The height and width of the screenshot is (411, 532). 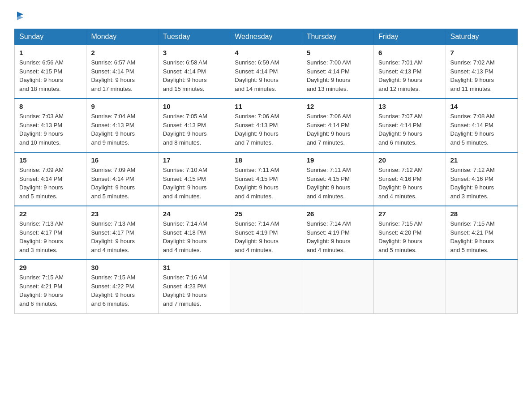 What do you see at coordinates (410, 179) in the screenshot?
I see `calendar-cell: 20Sunrise: 7:12 AMSunset: 4:16 PMDayligh…` at bounding box center [410, 179].